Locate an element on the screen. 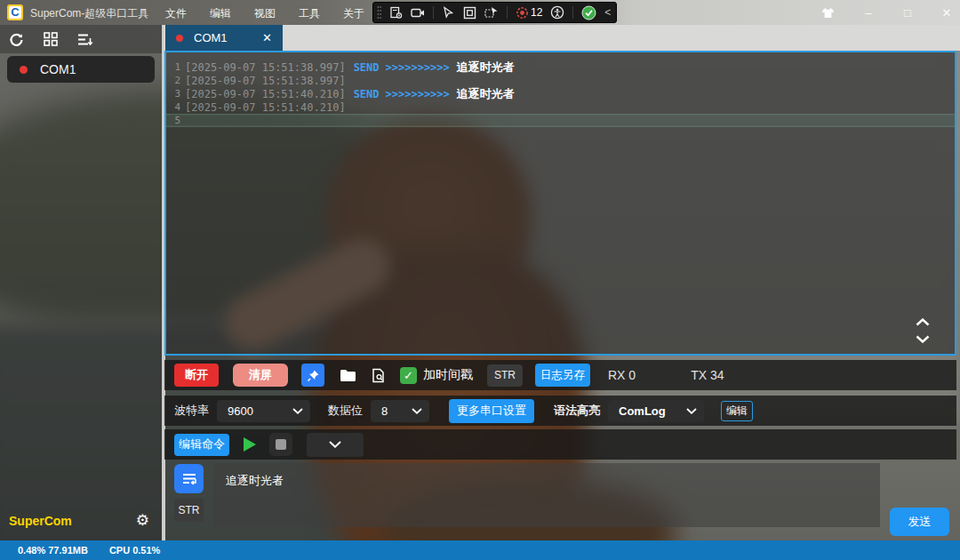  close-button: ✕ is located at coordinates (947, 12).